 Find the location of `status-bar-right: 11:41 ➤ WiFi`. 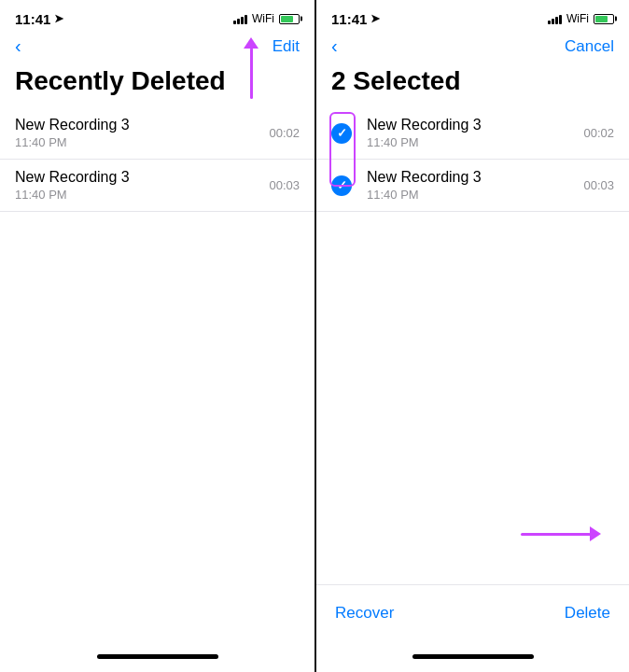

status-bar-right: 11:41 ➤ WiFi is located at coordinates (472, 17).